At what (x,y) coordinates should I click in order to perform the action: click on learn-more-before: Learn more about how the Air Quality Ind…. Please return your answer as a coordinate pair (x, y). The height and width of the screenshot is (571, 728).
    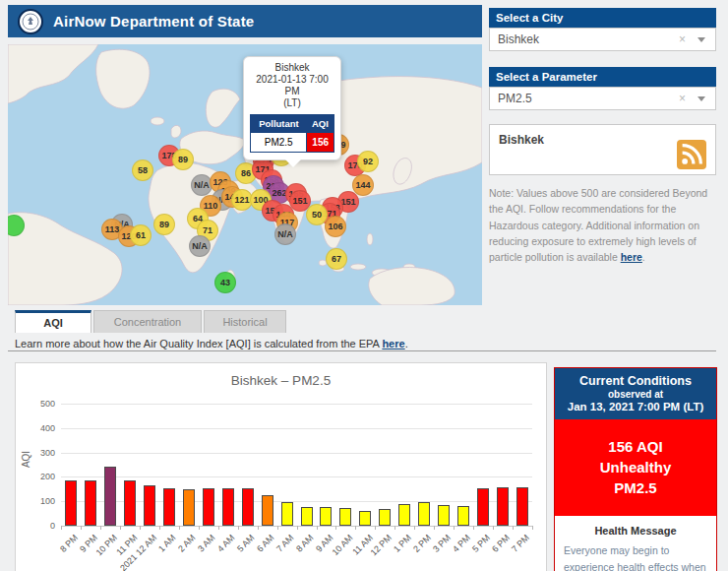
    Looking at the image, I should click on (199, 344).